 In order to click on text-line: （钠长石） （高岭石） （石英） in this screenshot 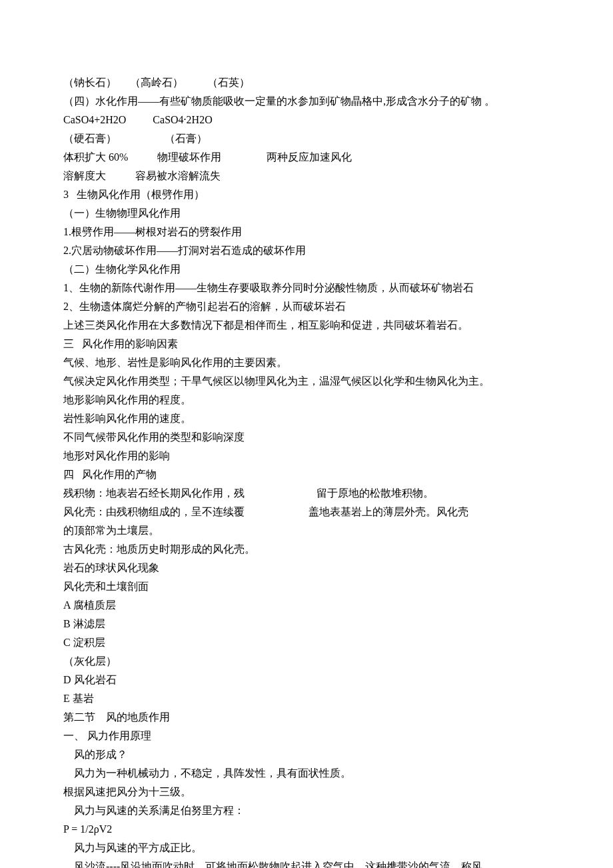, I will do `click(306, 83)`.